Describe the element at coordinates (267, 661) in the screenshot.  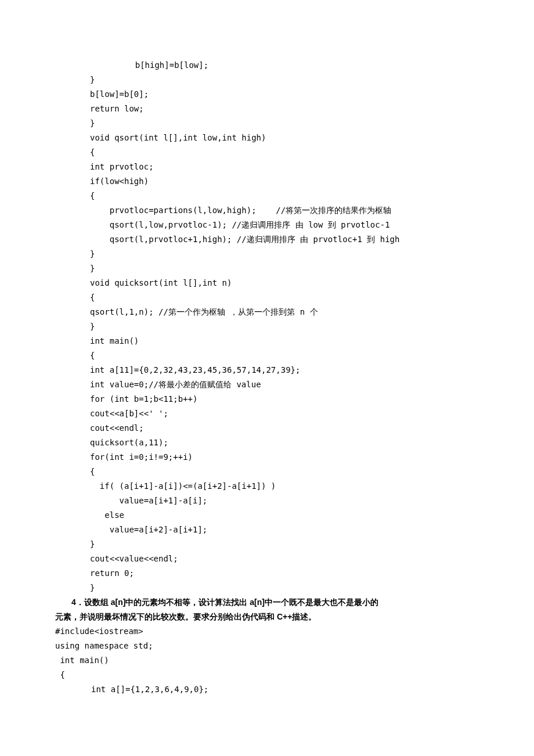
I see `code-block-2: #include<iostream> using namespace std; …` at that location.